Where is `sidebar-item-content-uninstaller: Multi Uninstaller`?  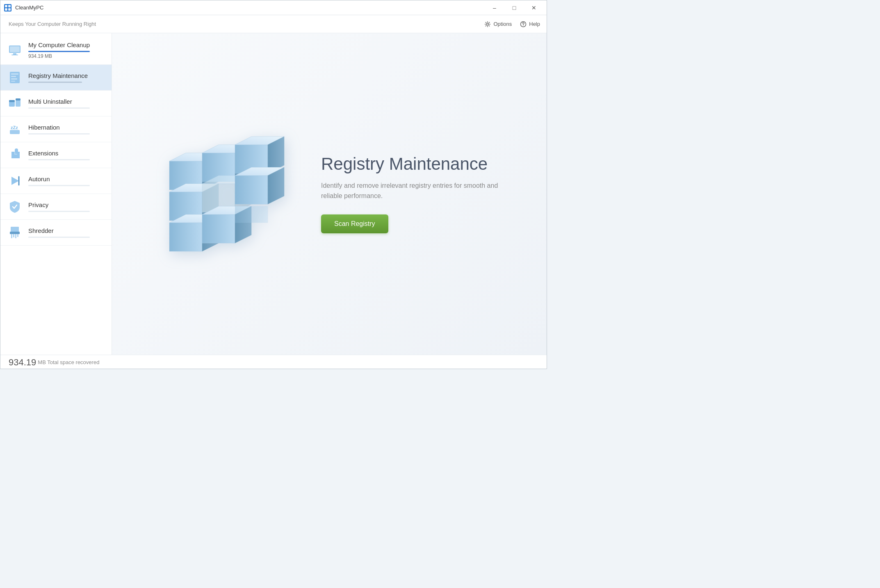
sidebar-item-content-uninstaller: Multi Uninstaller is located at coordinates (66, 103).